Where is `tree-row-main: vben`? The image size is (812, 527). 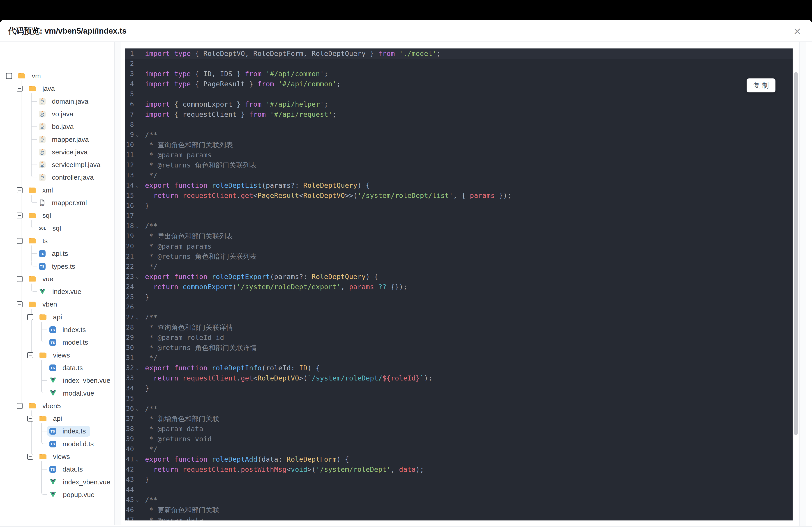 tree-row-main: vben is located at coordinates (44, 304).